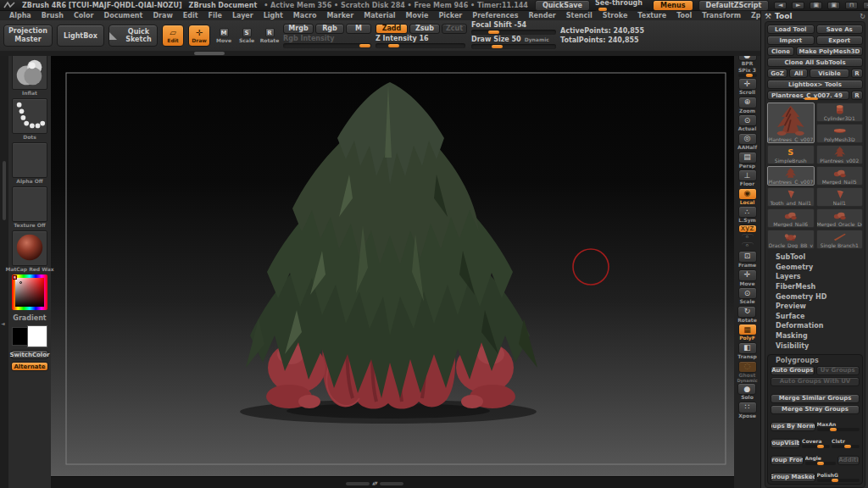 The image size is (868, 488). Describe the element at coordinates (815, 336) in the screenshot. I see `section-masking: Masking` at that location.